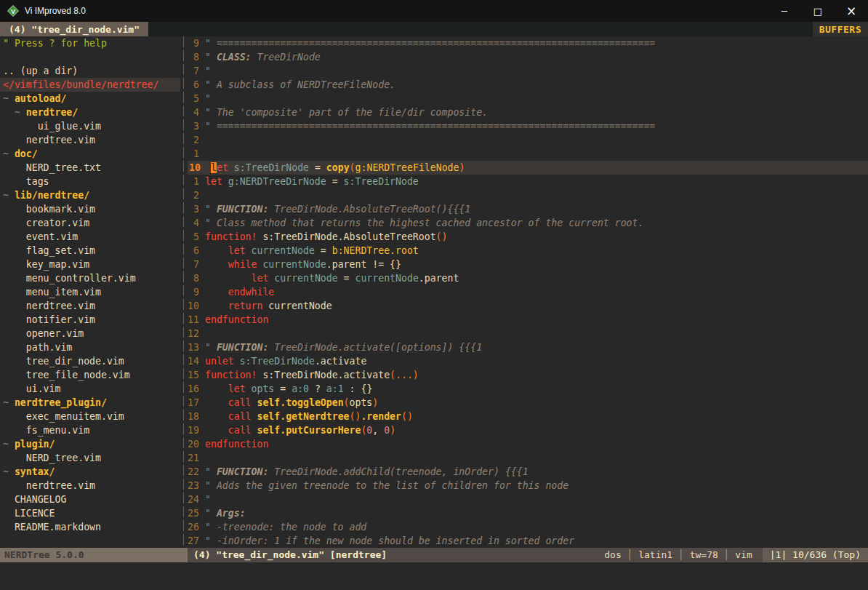  I want to click on tree-file: opener.vim, so click(90, 333).